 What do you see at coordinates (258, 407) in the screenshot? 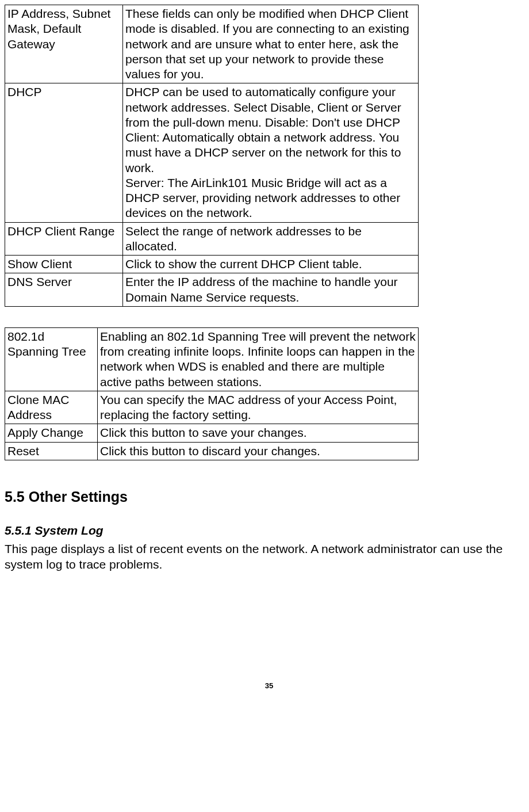
I see `row-desc: You can specify the MAC address of your …` at bounding box center [258, 407].